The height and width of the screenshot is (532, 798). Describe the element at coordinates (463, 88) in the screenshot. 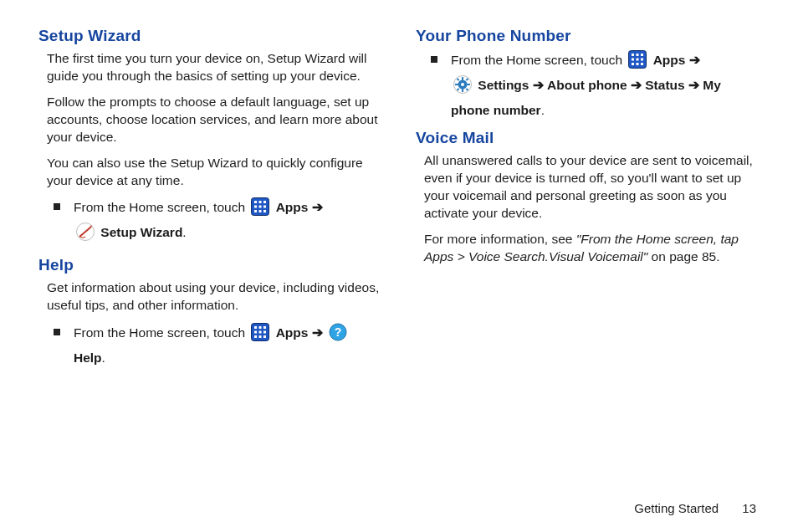

I see `settings-gear-icon` at that location.